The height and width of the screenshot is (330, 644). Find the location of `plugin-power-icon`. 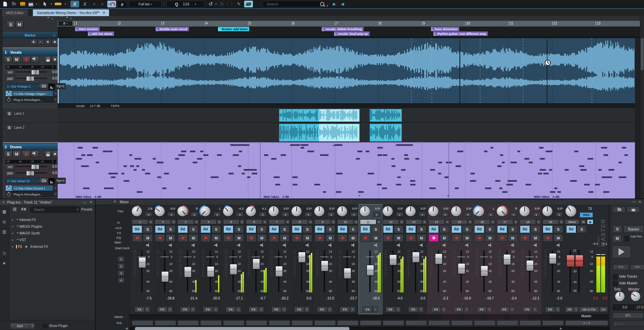

plugin-power-icon is located at coordinates (9, 100).